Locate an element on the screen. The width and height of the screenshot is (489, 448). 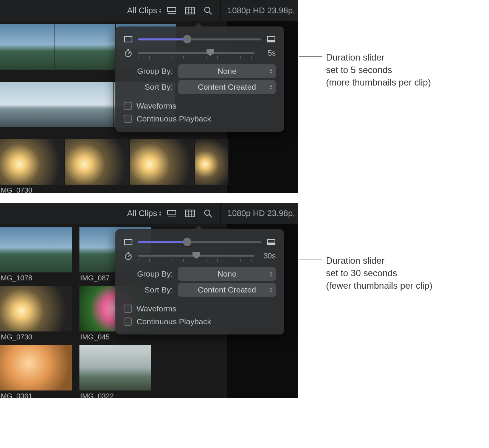
annotation-bottom: Duration slider set to 30 seconds (fewer… is located at coordinates (365, 273).